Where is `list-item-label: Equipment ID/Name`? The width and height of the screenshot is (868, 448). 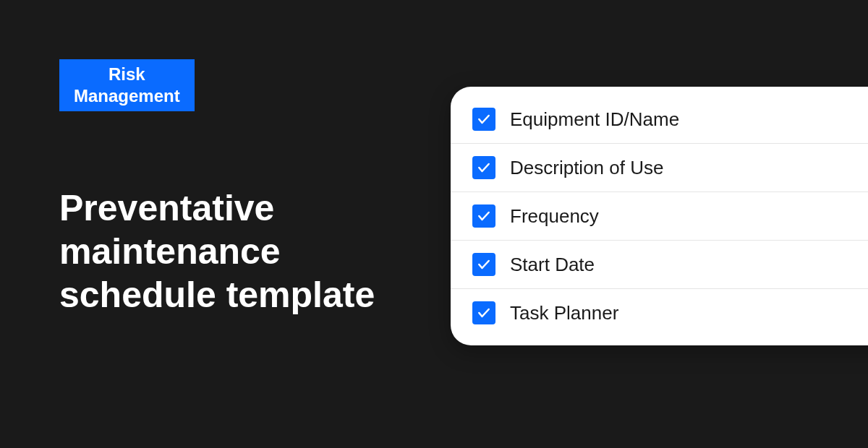 list-item-label: Equipment ID/Name is located at coordinates (595, 120).